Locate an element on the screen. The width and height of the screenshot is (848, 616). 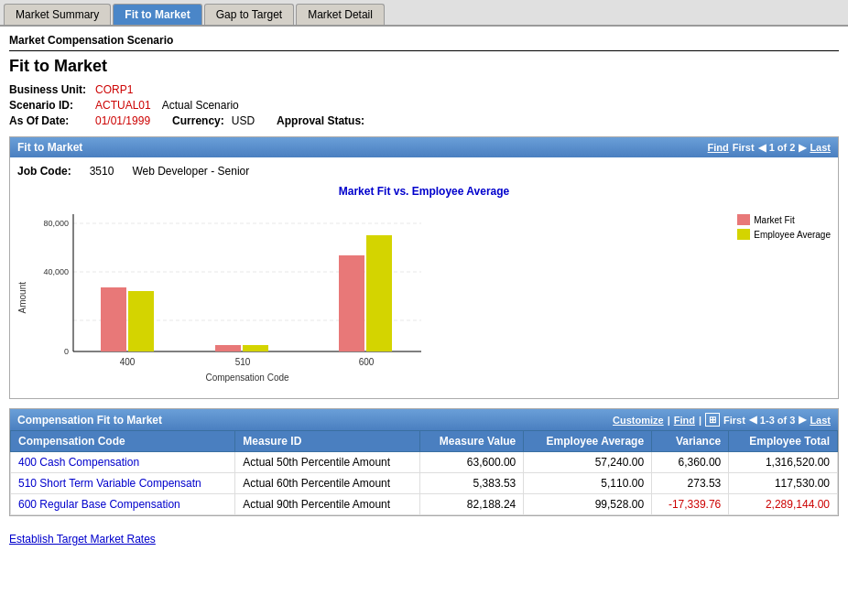
scenario-name: Actual Scenario is located at coordinates (201, 105).